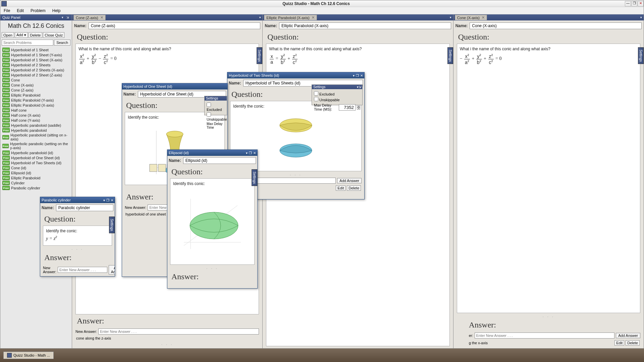 This screenshot has width=644, height=362. What do you see at coordinates (6, 130) in the screenshot?
I see `free-badge: Free` at bounding box center [6, 130].